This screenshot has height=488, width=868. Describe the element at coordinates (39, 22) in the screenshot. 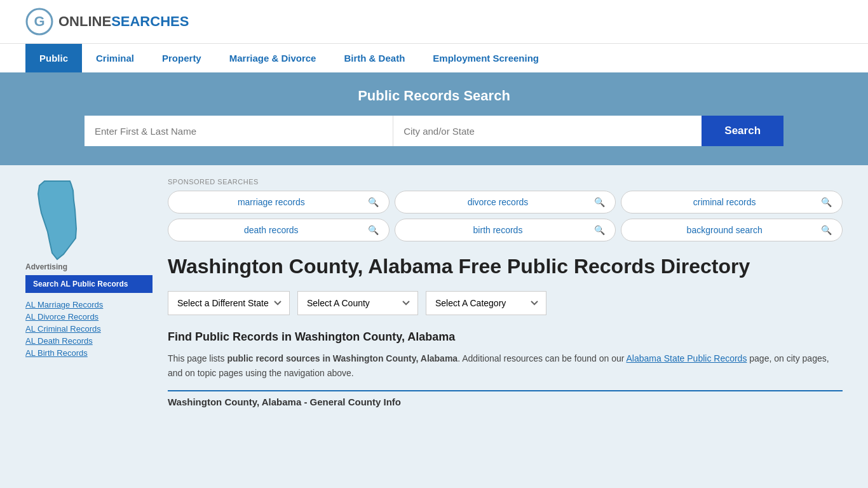

I see `svg-text: G` at that location.